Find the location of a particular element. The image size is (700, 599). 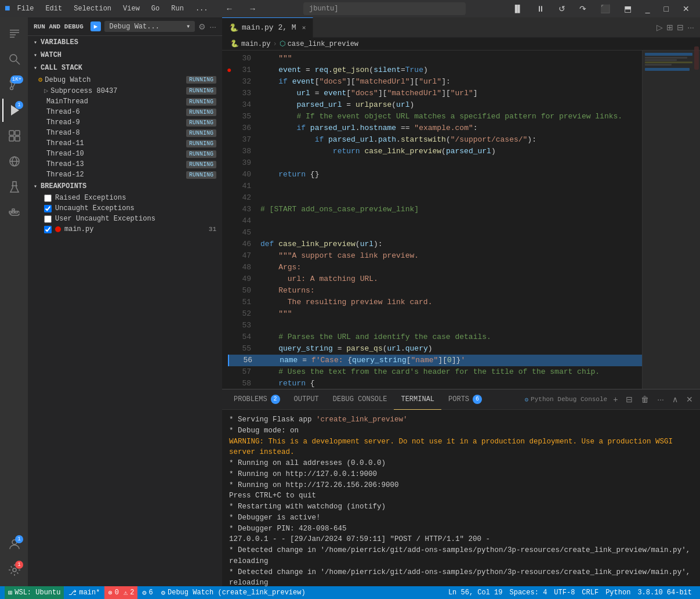

tab-main-py: 🐍 main.py 2, M ✕ is located at coordinates (268, 28).